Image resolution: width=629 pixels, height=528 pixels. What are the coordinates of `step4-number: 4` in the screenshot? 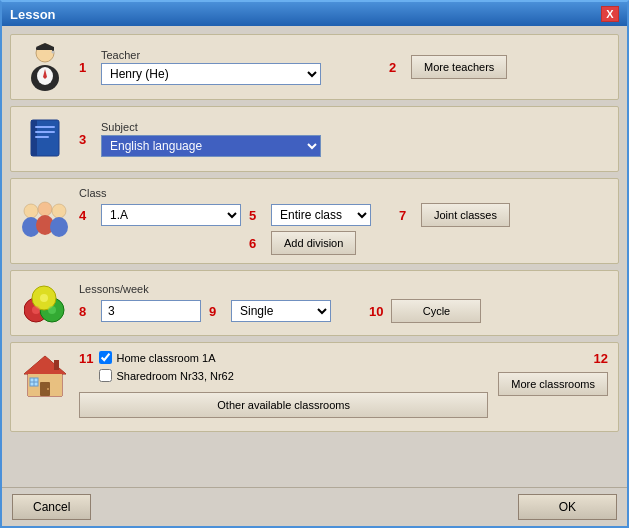 It's located at (86, 216).